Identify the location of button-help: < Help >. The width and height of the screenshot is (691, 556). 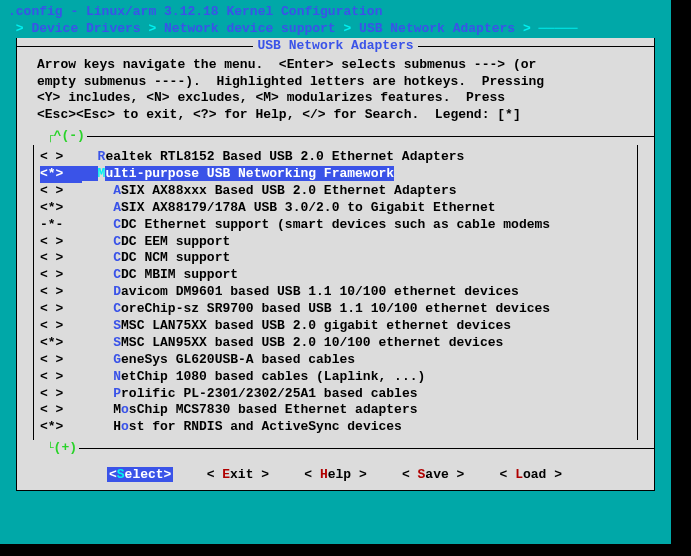
(335, 474).